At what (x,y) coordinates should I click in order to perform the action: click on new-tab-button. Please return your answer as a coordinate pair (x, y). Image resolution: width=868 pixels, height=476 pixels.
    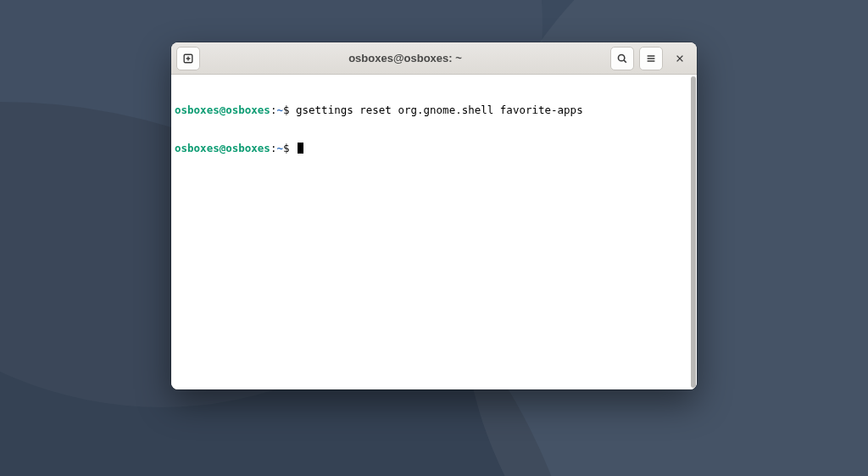
    Looking at the image, I should click on (188, 59).